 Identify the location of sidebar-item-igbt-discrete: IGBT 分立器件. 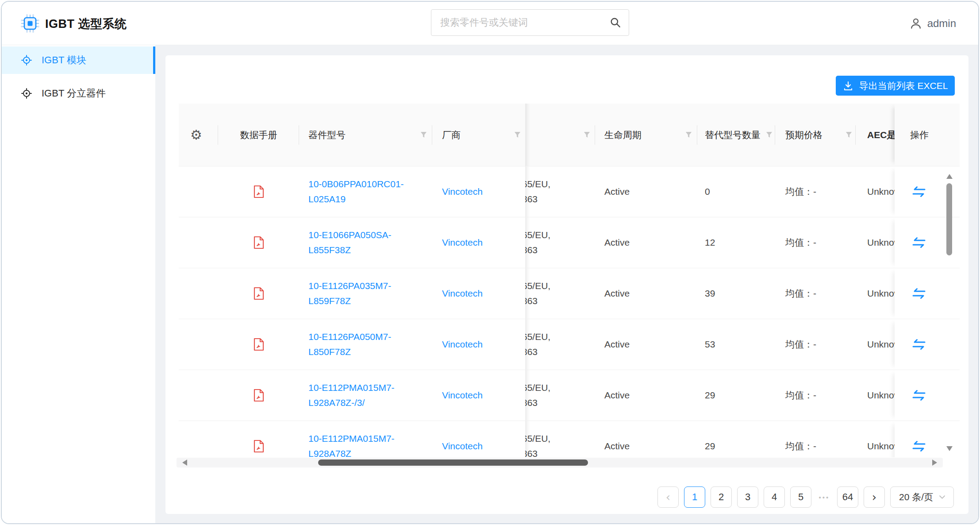
(79, 93).